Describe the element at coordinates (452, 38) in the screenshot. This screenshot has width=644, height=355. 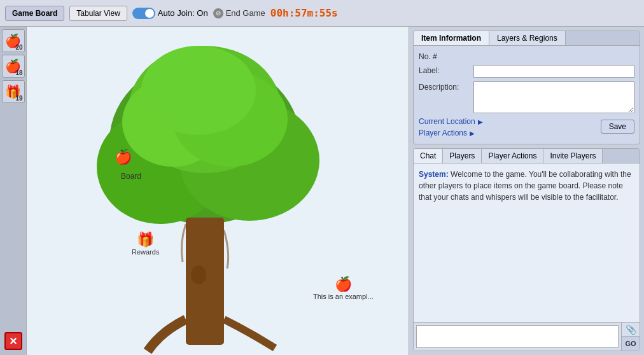
I see `tab-item-information: Item Information` at that location.